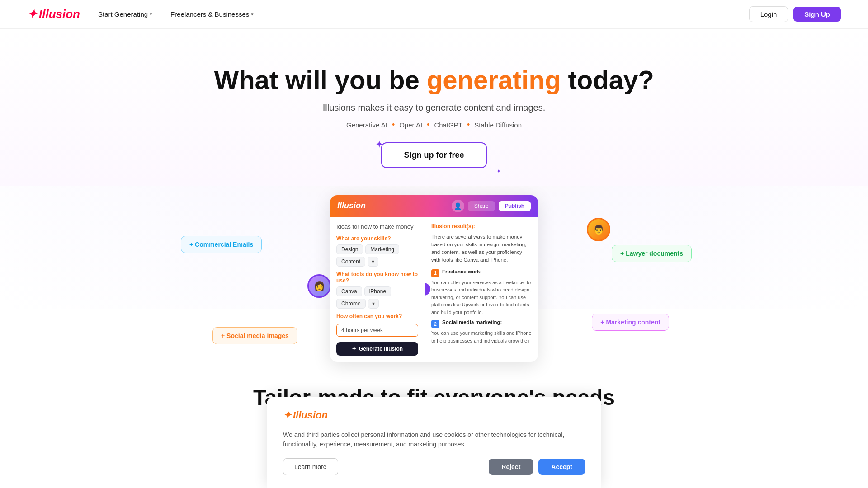 Image resolution: width=868 pixels, height=488 pixels. I want to click on hero-cta-wrap: ✦ Sign up for free ✦, so click(434, 155).